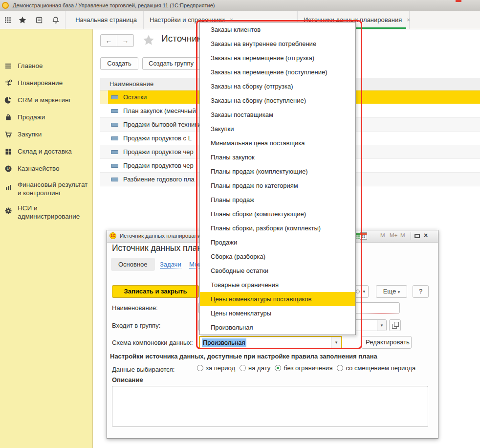  What do you see at coordinates (383, 235) in the screenshot?
I see `memory-m-button: M` at bounding box center [383, 235].